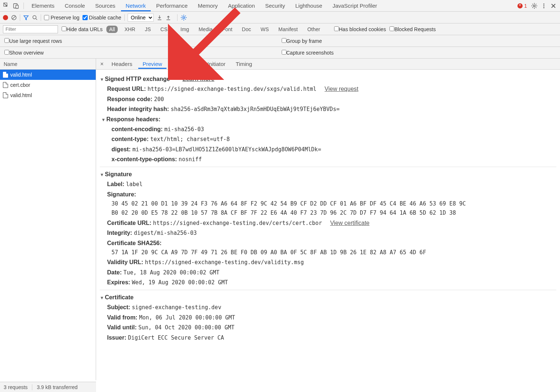 This screenshot has width=560, height=392. Describe the element at coordinates (172, 6) in the screenshot. I see `tab-performance: Performance` at that location.